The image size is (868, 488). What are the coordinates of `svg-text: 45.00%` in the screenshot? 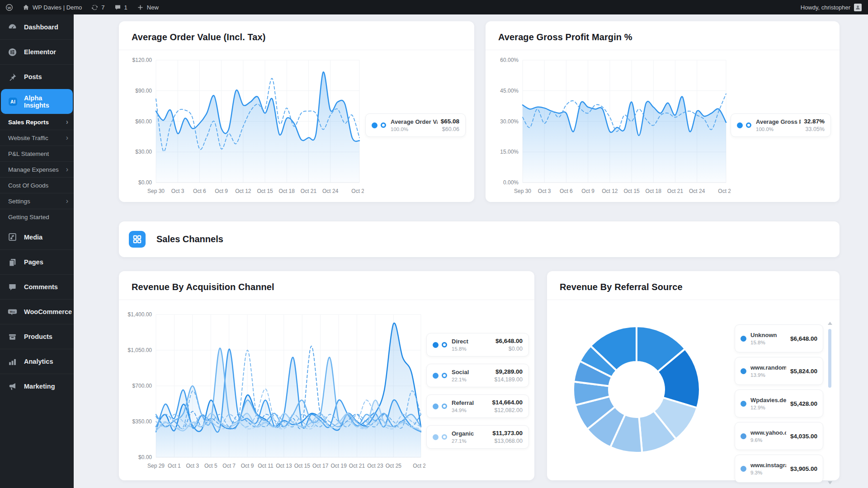 It's located at (509, 91).